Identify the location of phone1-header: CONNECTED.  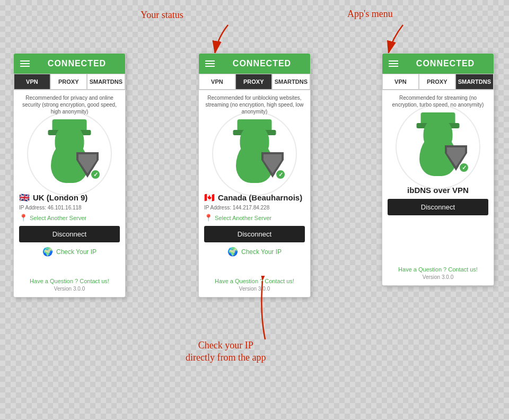
(69, 64).